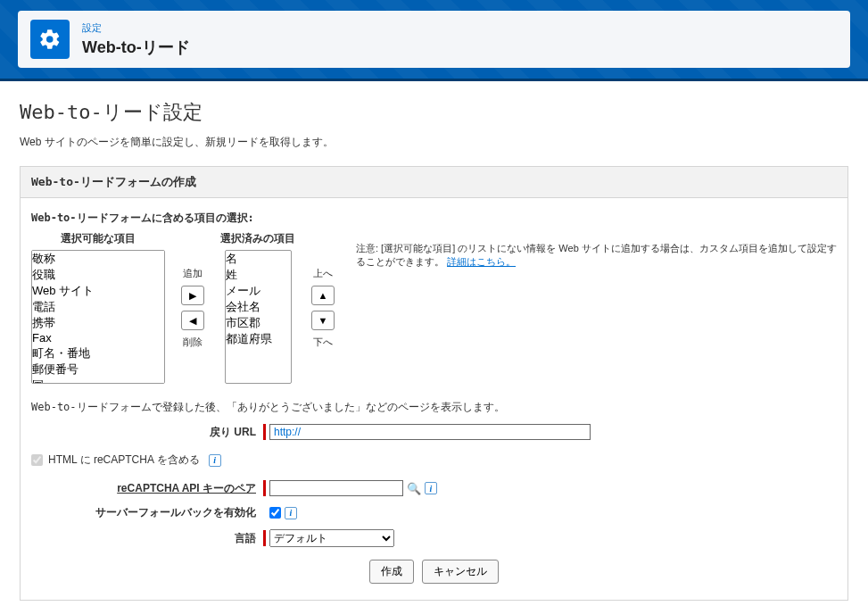  What do you see at coordinates (434, 143) in the screenshot?
I see `page-description: Web サイトのページを簡単に設定し、新規リードを取得します。` at bounding box center [434, 143].